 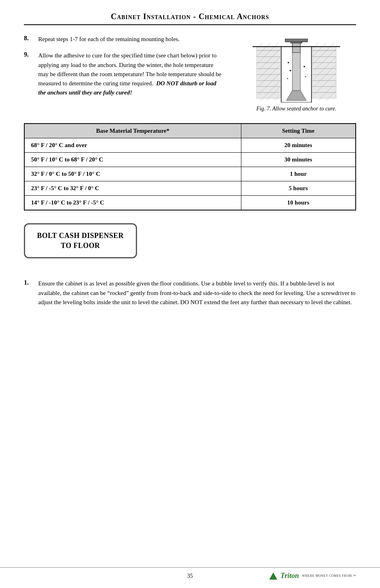 What do you see at coordinates (80, 246) in the screenshot?
I see `bolt-box-title-line2: TO FLOOR` at bounding box center [80, 246].